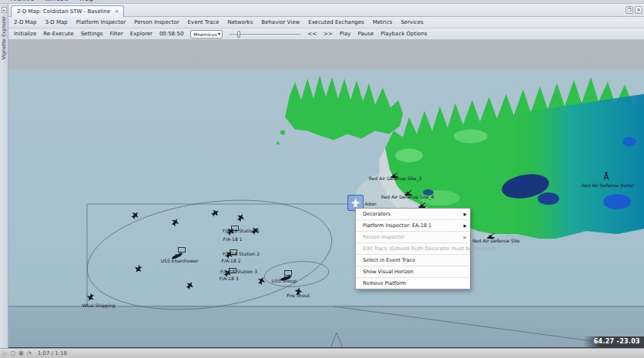 This screenshot has width=644, height=358. What do you see at coordinates (86, 2) in the screenshot?
I see `menubar-item-help: Help` at bounding box center [86, 2].